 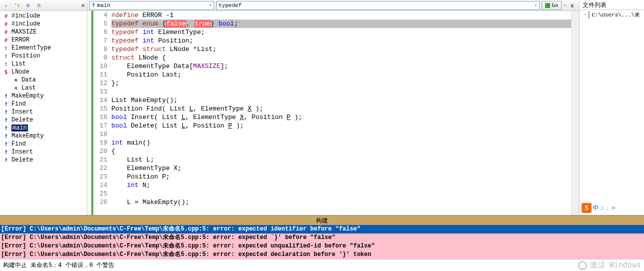 What do you see at coordinates (341, 168) in the screenshot?
I see `code-line: ElementType X;` at bounding box center [341, 168].